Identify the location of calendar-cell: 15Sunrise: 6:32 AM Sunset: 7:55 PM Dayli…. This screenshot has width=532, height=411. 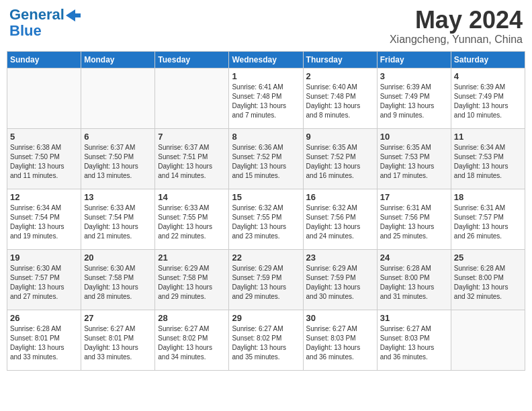
(266, 219).